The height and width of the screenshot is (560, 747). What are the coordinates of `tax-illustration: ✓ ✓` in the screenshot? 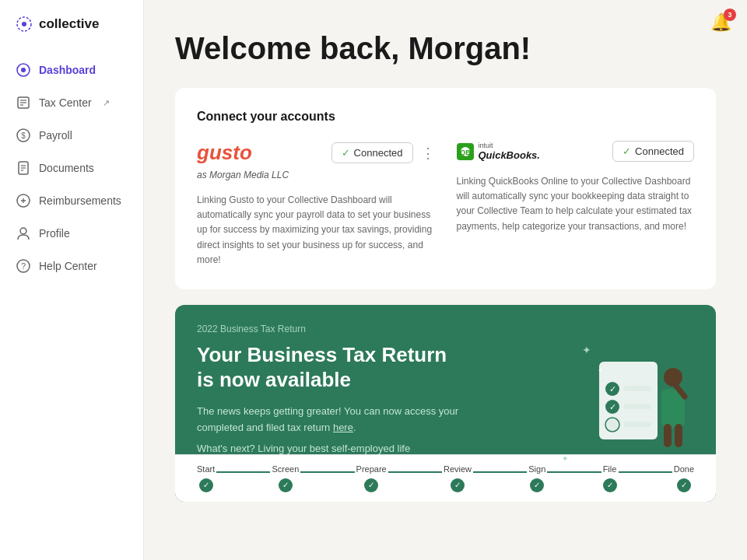 It's located at (638, 408).